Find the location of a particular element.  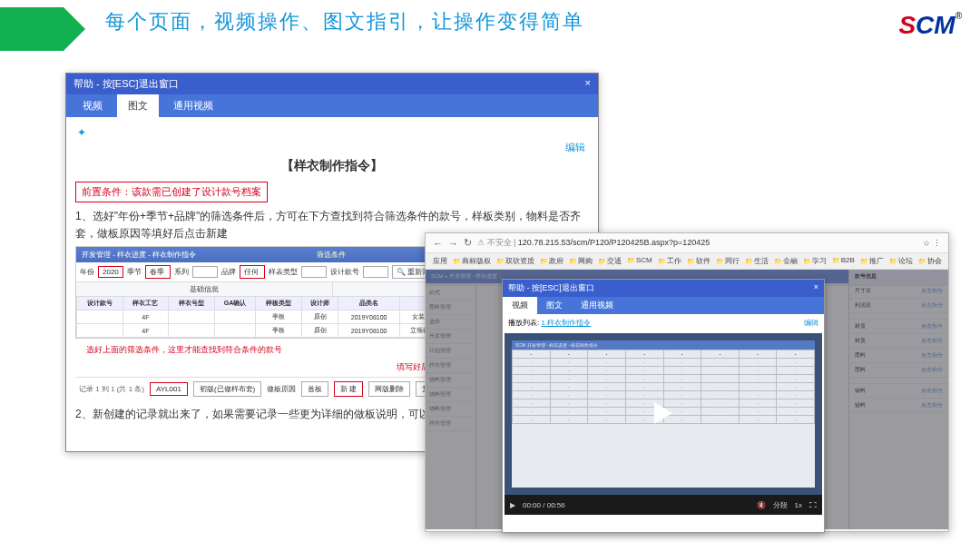

scm-logo: SCM® is located at coordinates (930, 25).